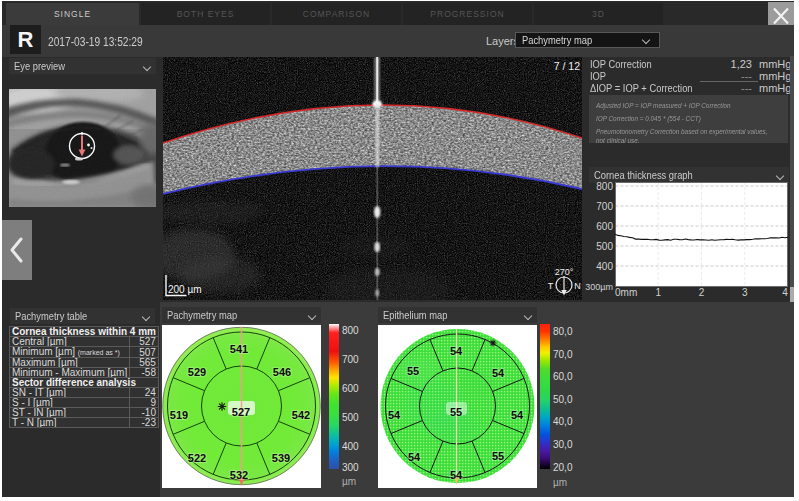 This screenshot has width=799, height=501. I want to click on svg-text: 546, so click(282, 372).